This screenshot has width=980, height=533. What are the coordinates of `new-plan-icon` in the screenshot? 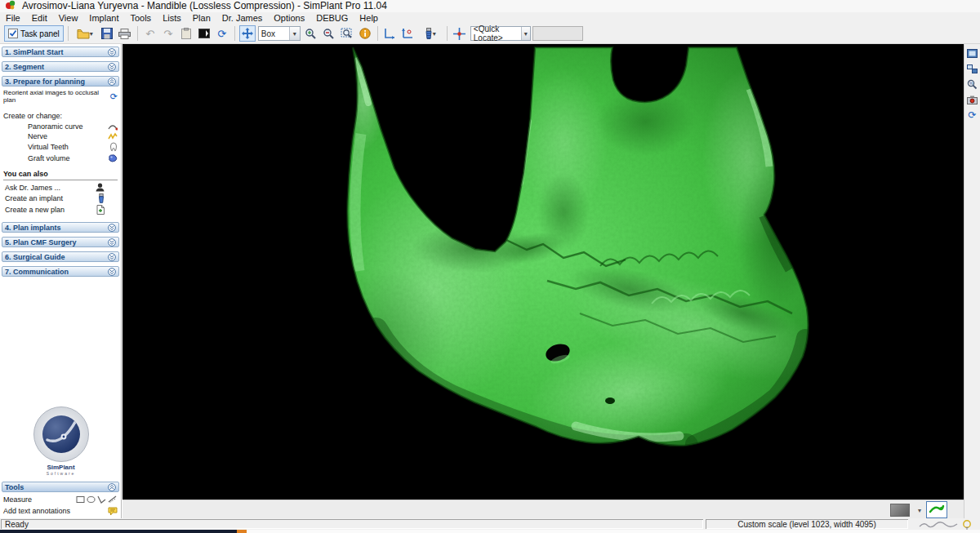 It's located at (100, 210).